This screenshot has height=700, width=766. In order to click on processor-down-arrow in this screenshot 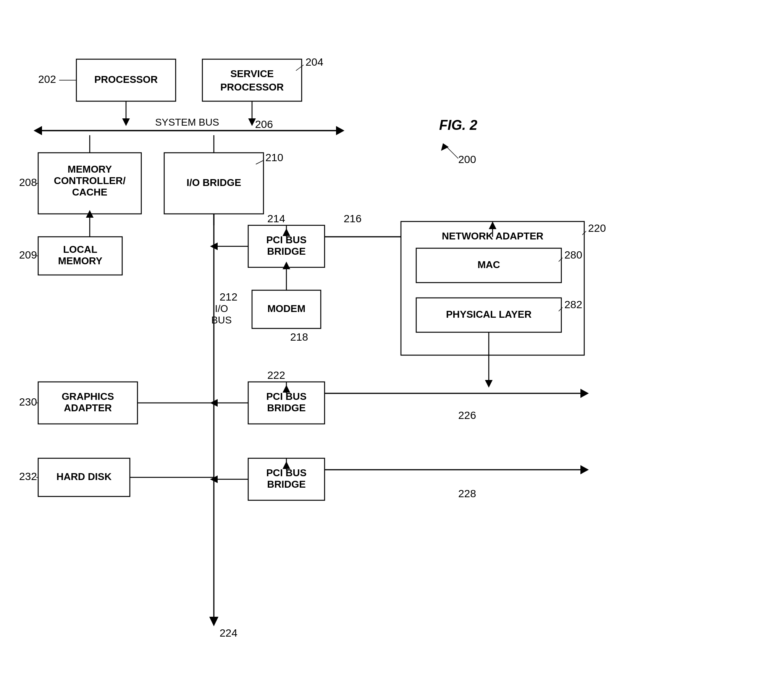, I will do `click(126, 122)`.